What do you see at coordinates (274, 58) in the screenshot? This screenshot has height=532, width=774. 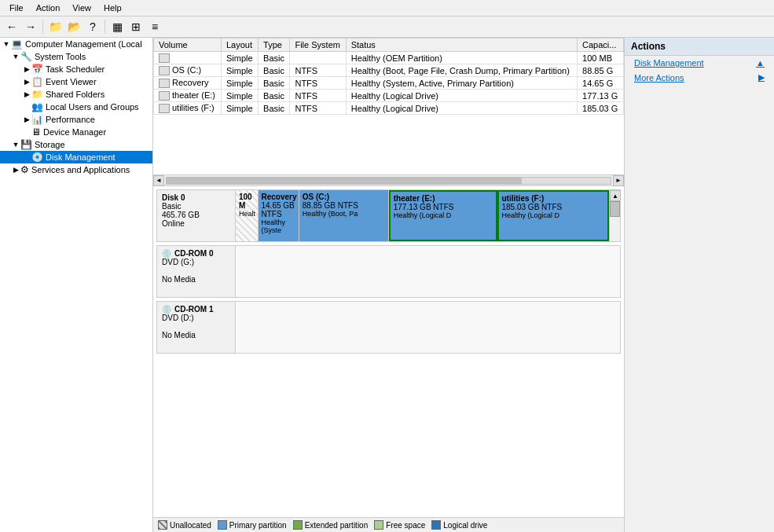 I see `cell-type: Basic` at bounding box center [274, 58].